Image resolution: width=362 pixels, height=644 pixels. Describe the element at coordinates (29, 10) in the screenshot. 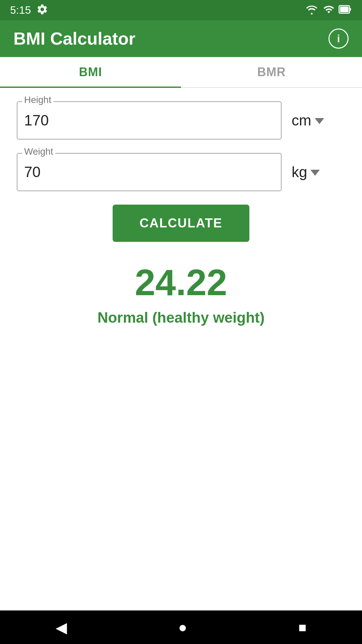

I see `status-left: 5:15` at that location.